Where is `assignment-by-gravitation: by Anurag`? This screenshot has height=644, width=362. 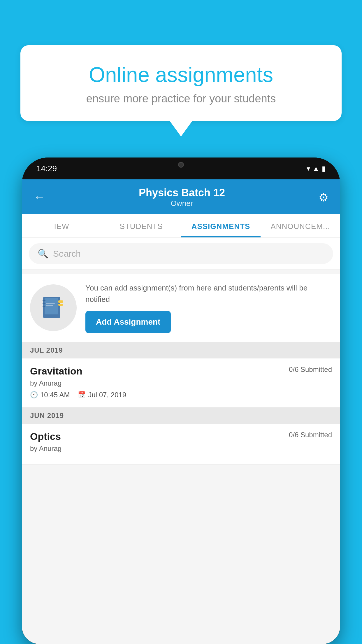
assignment-by-gravitation: by Anurag is located at coordinates (181, 383).